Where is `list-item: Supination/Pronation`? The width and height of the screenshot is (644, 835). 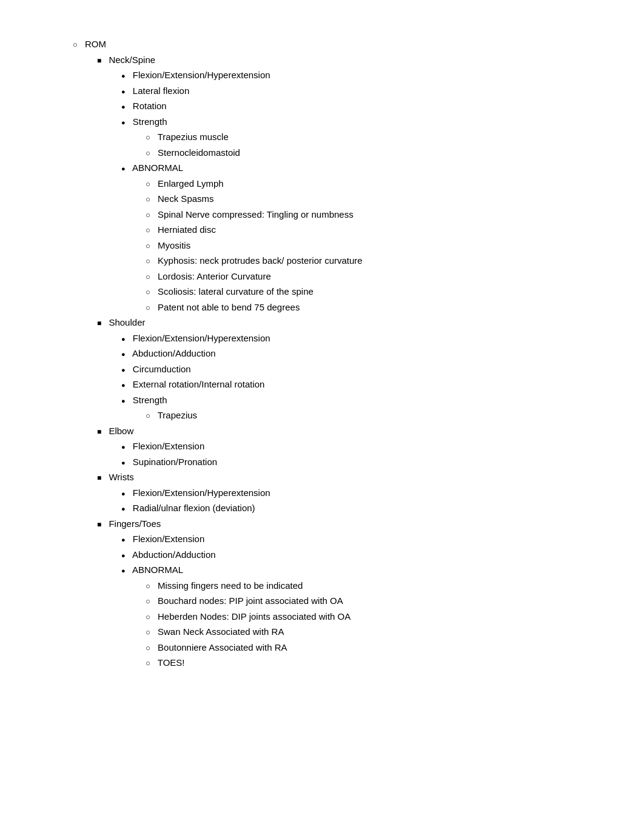
list-item: Supination/Pronation is located at coordinates (358, 462).